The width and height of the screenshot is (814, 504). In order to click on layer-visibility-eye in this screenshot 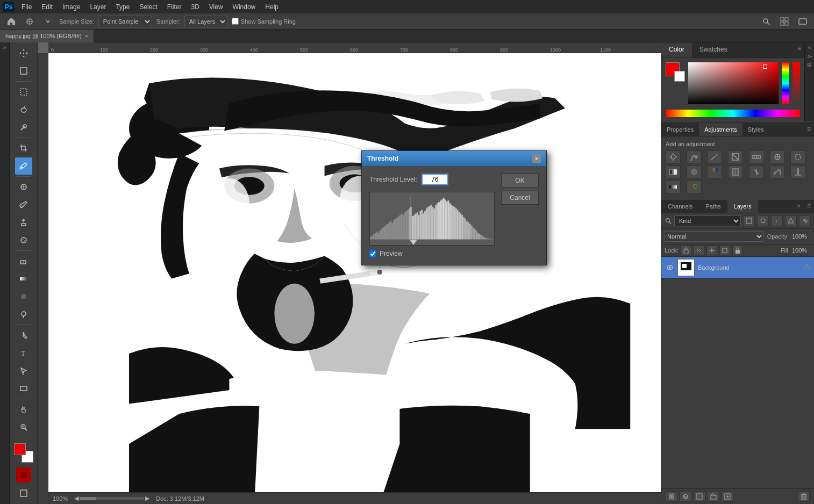, I will do `click(670, 268)`.